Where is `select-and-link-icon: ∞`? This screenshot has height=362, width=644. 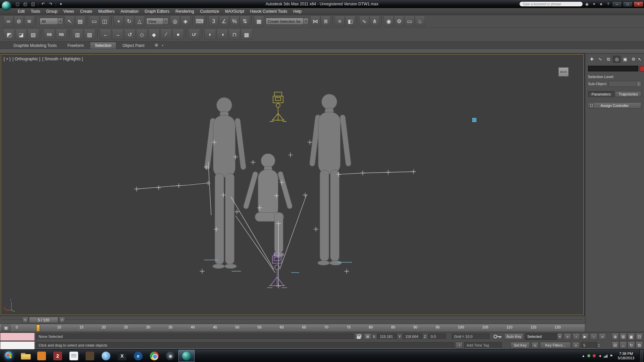
select-and-link-icon: ∞ is located at coordinates (8, 21).